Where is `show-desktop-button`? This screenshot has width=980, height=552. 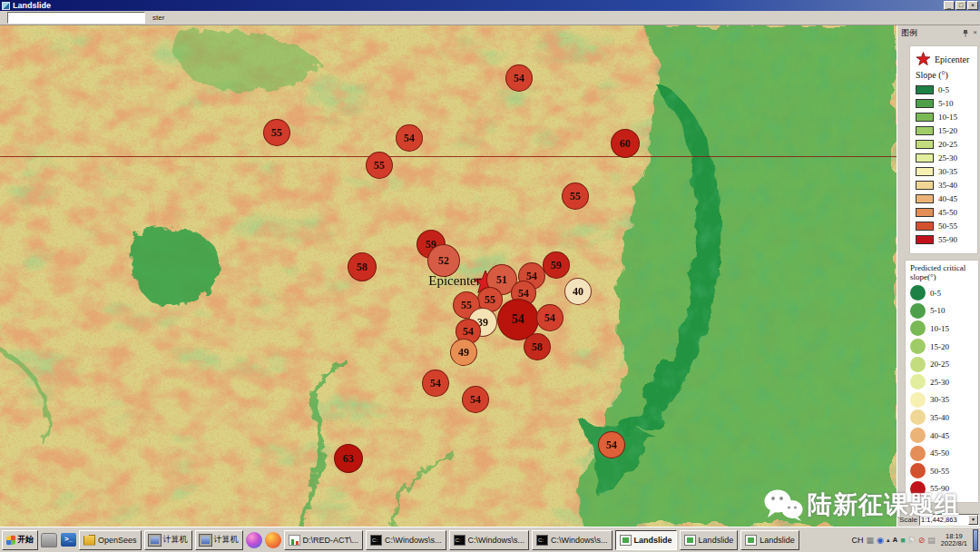
show-desktop-button is located at coordinates (975, 540).